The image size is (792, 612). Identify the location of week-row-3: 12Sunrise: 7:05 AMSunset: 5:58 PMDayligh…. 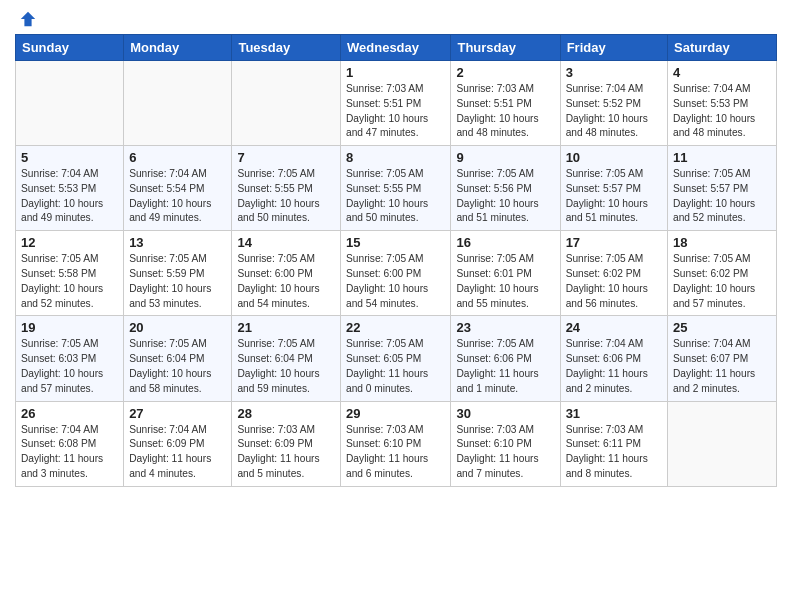
(396, 274).